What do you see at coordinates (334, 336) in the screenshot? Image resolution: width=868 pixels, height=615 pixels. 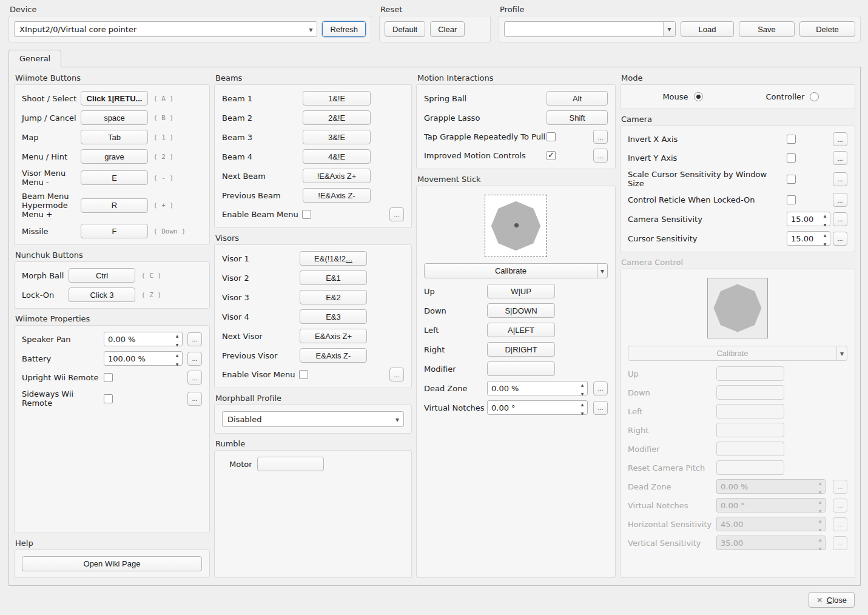 I see `next-visor-binding-button: E&Axis Z+` at bounding box center [334, 336].